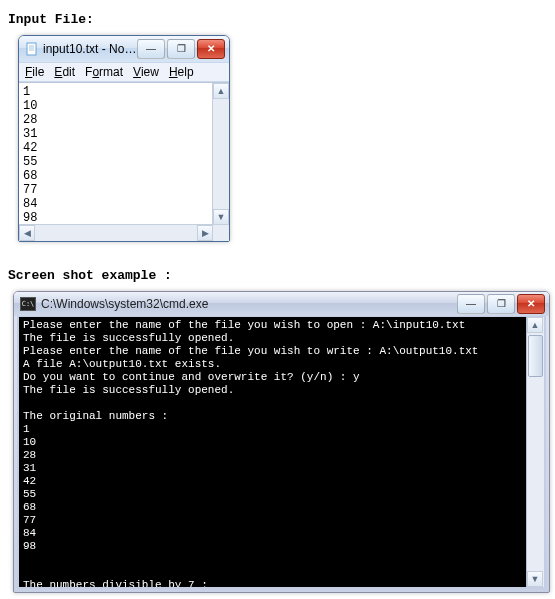 This screenshot has height=599, width=555. I want to click on maximize-button: ❐, so click(181, 49).